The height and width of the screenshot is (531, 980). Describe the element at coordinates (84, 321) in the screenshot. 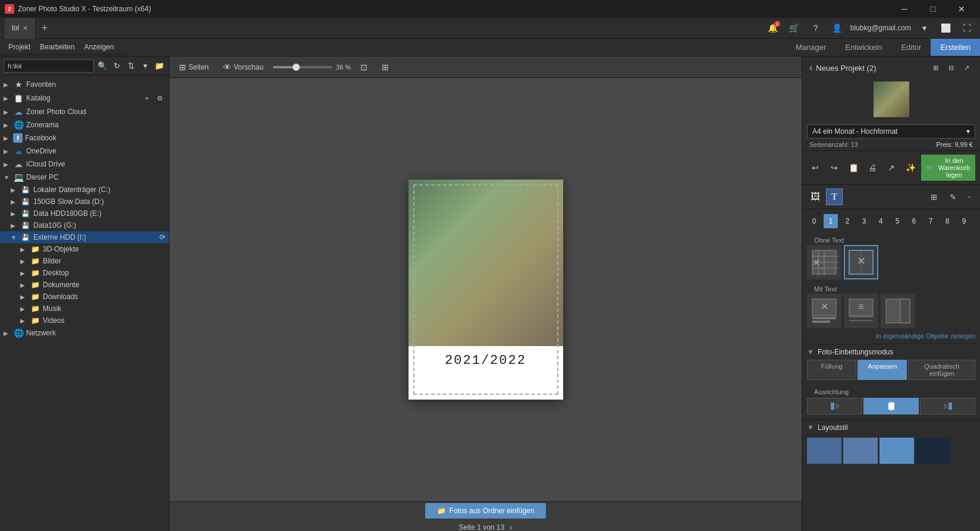

I see `sidebar-item-videos: ▶ 📁 Videos` at that location.